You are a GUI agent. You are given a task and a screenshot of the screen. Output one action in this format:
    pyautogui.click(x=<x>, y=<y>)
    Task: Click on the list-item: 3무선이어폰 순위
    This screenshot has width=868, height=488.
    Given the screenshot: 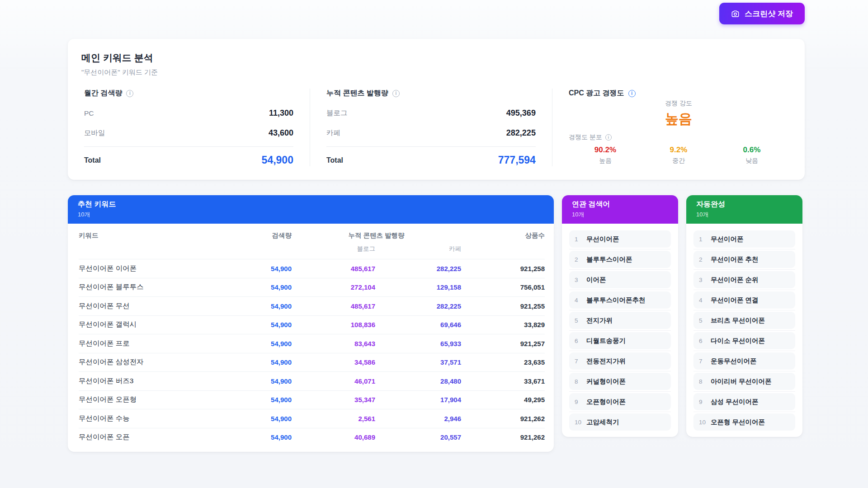 What is the action you would take?
    pyautogui.click(x=744, y=280)
    